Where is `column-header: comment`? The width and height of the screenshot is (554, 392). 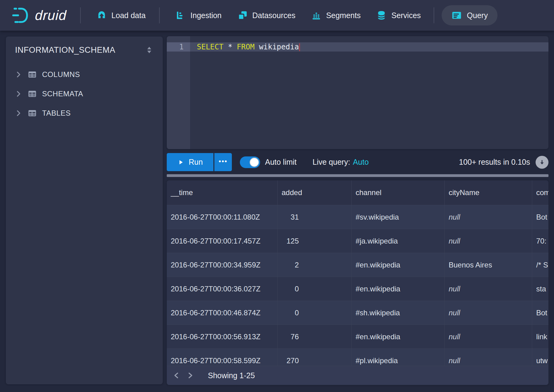
column-header: comment is located at coordinates (540, 193).